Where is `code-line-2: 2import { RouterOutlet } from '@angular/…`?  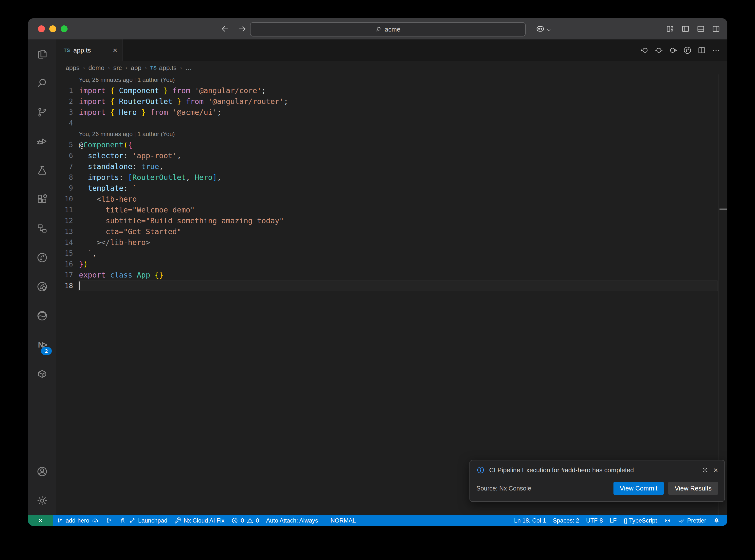 code-line-2: 2import { RouterOutlet } from '@angular/… is located at coordinates (388, 102).